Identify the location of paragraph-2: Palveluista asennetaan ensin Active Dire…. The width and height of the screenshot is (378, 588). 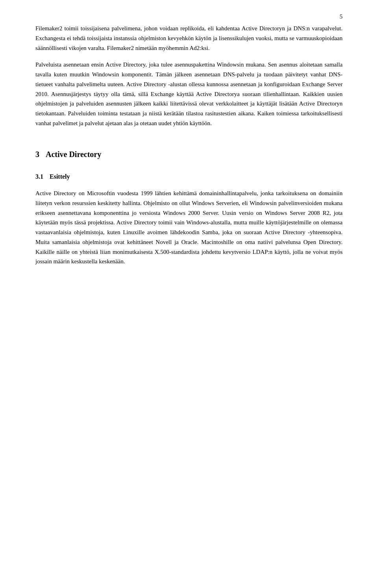
(189, 94).